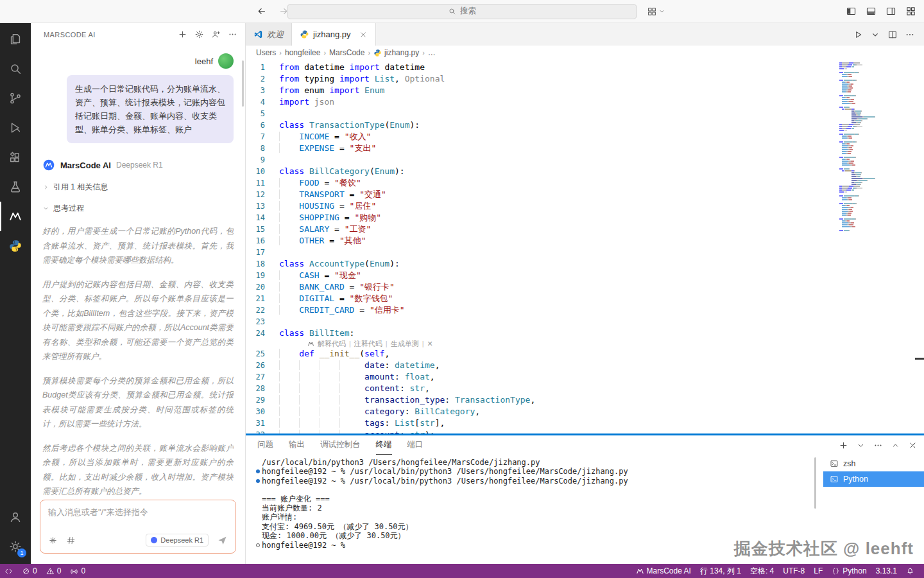  Describe the element at coordinates (182, 35) in the screenshot. I see `new-chat-icon` at that location.